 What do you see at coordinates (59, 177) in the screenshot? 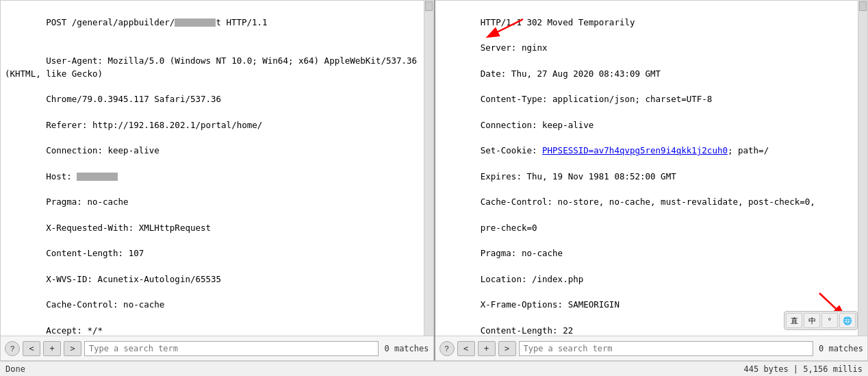
I see `header-host: Host:` at bounding box center [59, 177].